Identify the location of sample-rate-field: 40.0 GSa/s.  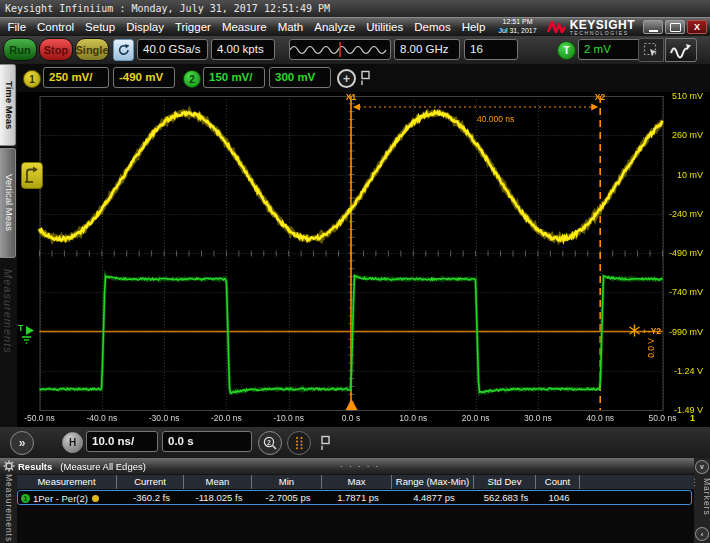
(172, 50).